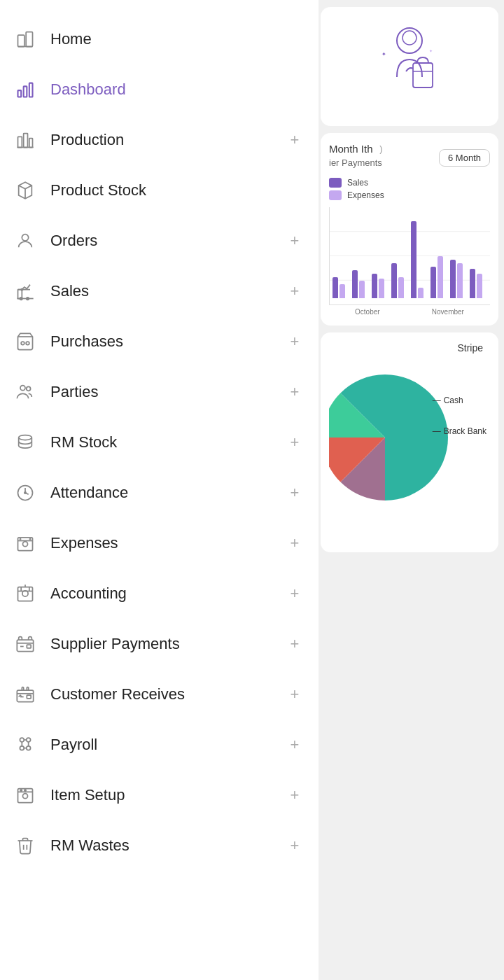 The width and height of the screenshot is (504, 980). I want to click on sidebar-item-expenses: Expenses +, so click(160, 543).